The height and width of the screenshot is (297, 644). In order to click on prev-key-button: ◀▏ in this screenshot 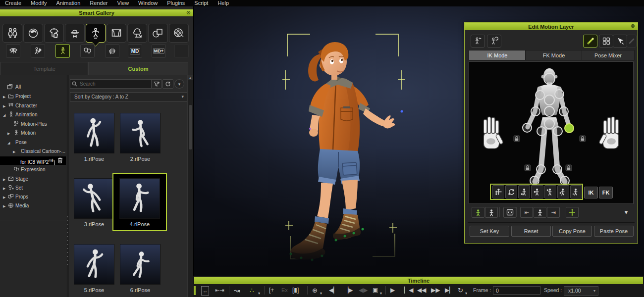, I will do `click(333, 290)`.